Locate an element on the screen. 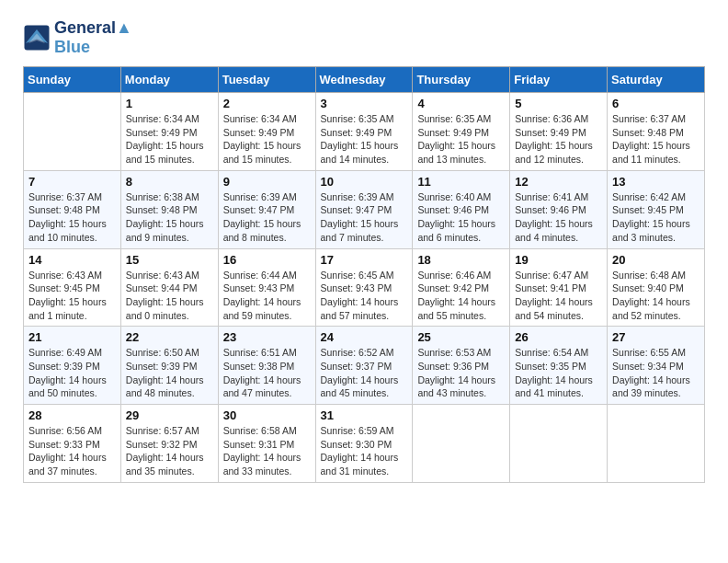  day-info: Sunrise: 6:38 AM Sunset: 9:48 PM Dayligh… is located at coordinates (169, 217).